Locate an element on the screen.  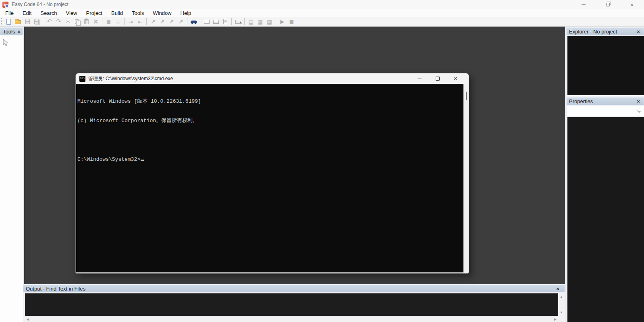
assemble-icon: ▦ is located at coordinates (260, 22).